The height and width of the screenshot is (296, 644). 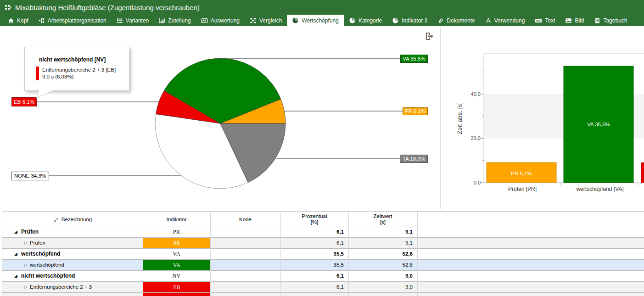 I want to click on notebook-icon, so click(x=597, y=21).